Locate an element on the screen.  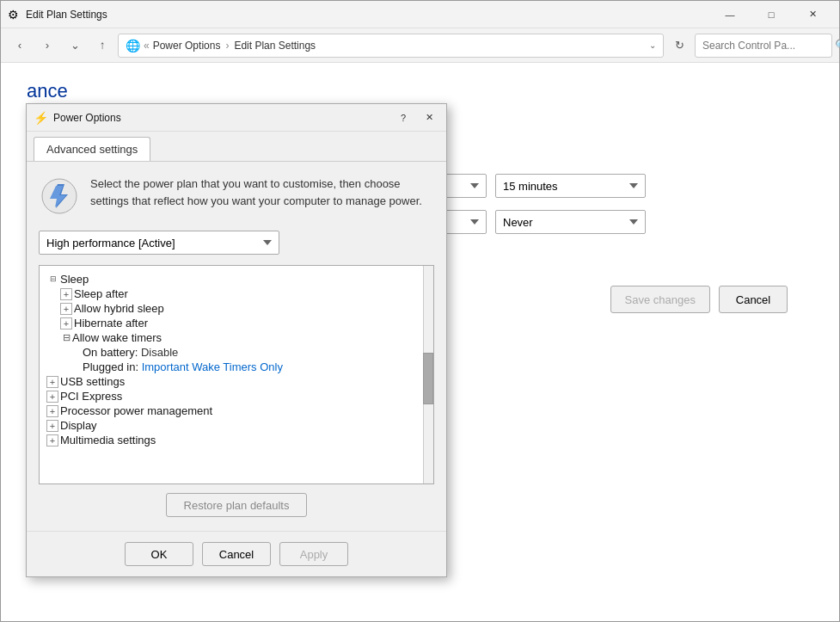
tree-item-wake-timers: ⊟ Allow wake timers is located at coordinates (236, 337).